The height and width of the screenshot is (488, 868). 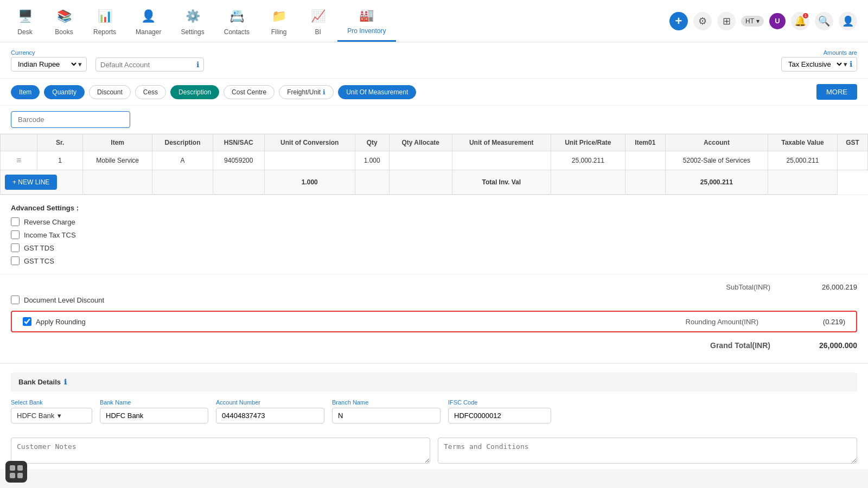 I want to click on nav-desk: 🖥️ Desk, so click(x=25, y=21).